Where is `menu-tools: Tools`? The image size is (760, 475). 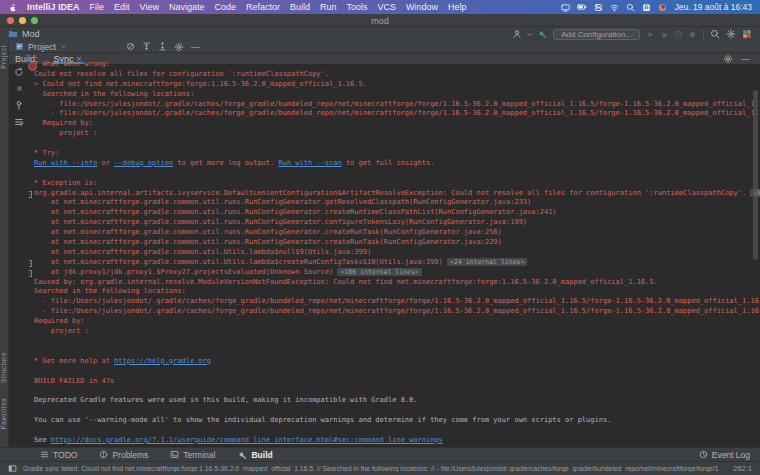 menu-tools: Tools is located at coordinates (358, 7).